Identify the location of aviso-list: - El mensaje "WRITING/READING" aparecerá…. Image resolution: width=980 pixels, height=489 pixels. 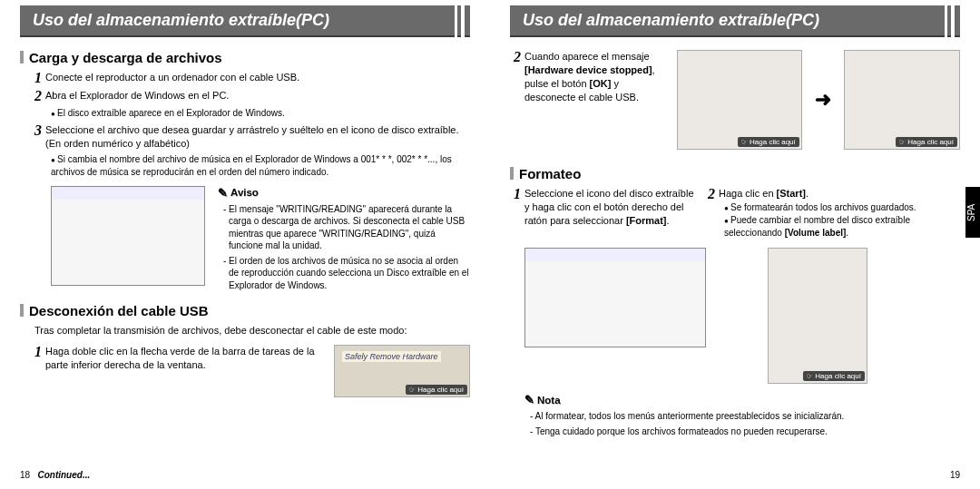
(347, 248).